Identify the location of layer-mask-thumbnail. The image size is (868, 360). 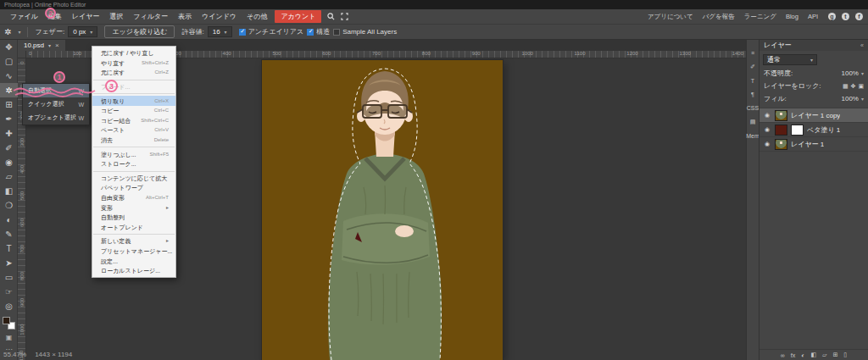
(797, 130).